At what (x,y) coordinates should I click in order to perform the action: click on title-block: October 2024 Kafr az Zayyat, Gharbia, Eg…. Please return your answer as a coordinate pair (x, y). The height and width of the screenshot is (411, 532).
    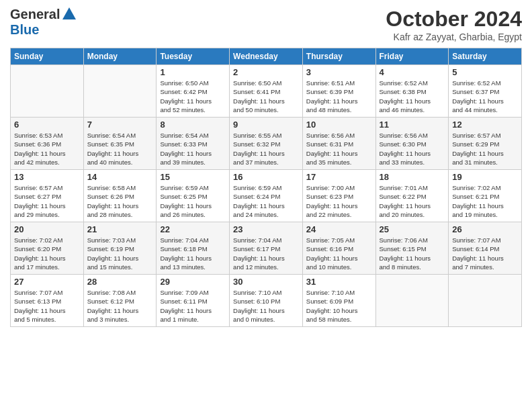
    Looking at the image, I should click on (454, 24).